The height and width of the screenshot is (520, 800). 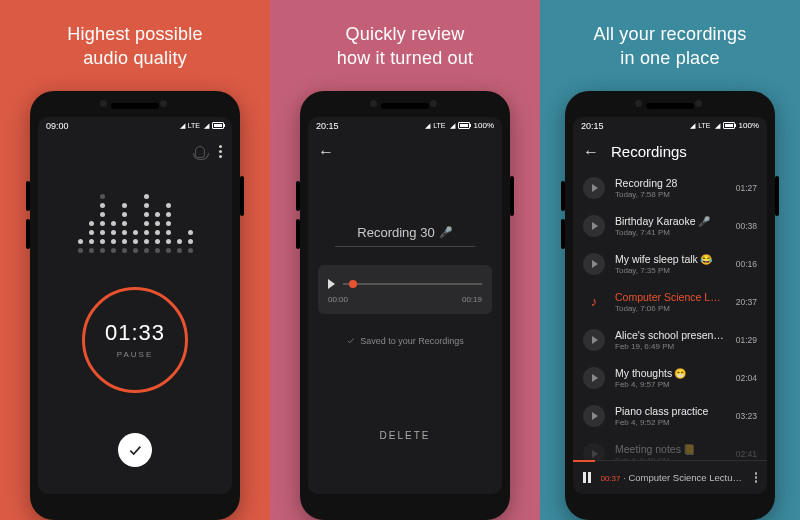 What do you see at coordinates (746, 416) in the screenshot?
I see `recording-duration: 03:23` at bounding box center [746, 416].